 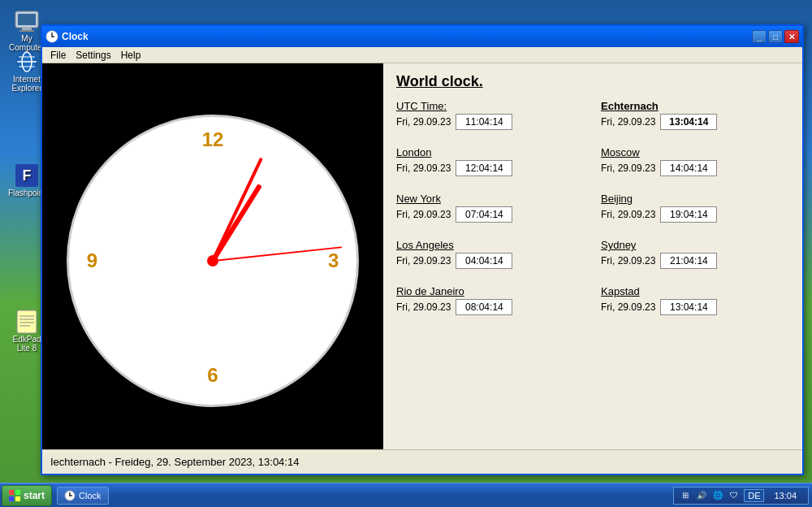 I want to click on clock-entry-london: LondonFri, 29.09.2312:04:14, so click(x=490, y=161).